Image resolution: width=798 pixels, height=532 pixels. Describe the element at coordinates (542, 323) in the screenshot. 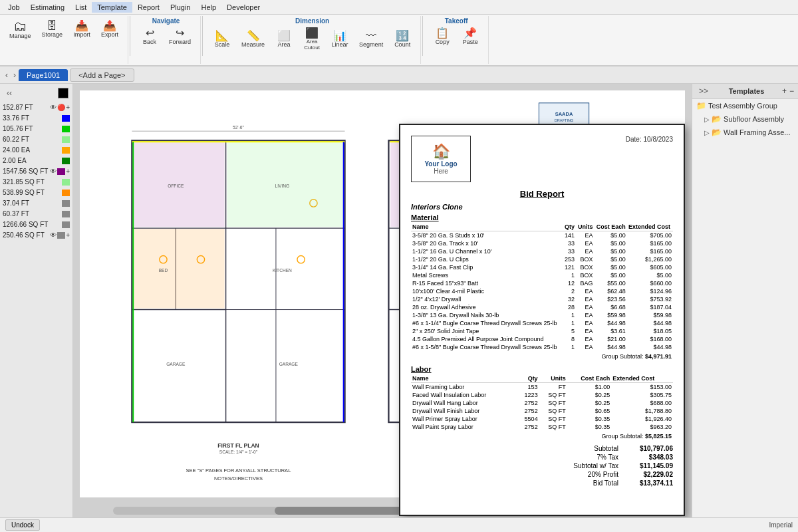

I see `material-table-row: #6 x 1-1/4" Bugle Coarse Thread Drywall …` at that location.